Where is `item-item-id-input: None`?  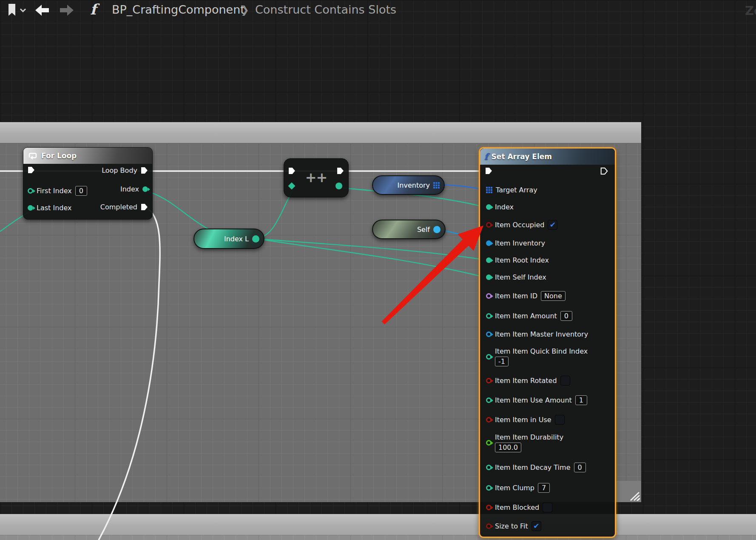
item-item-id-input: None is located at coordinates (553, 296).